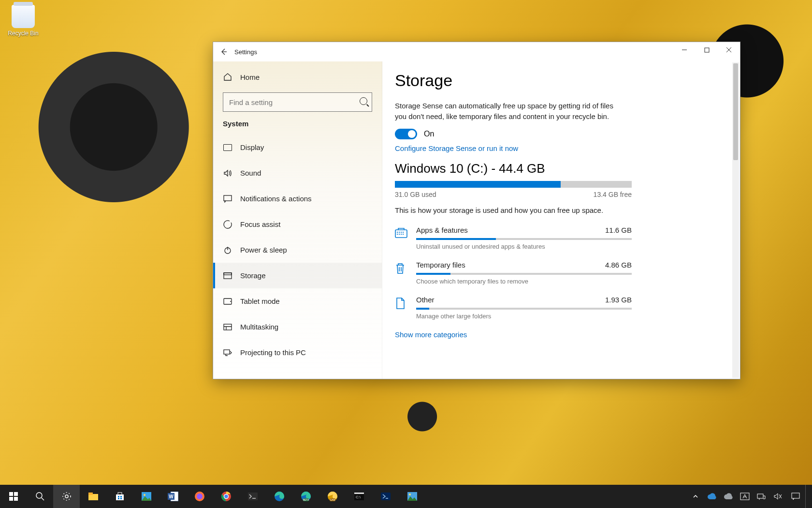 The image size is (812, 508). What do you see at coordinates (226, 496) in the screenshot?
I see `taskbar-chrome` at bounding box center [226, 496].